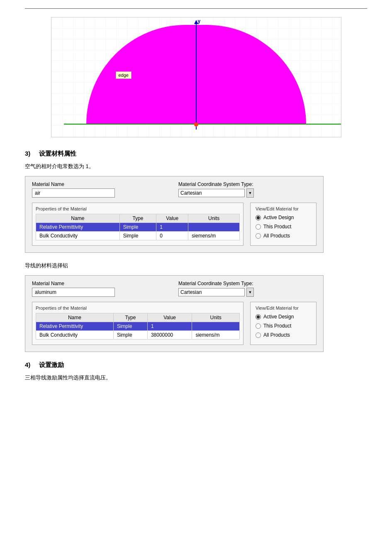 Image resolution: width=392 pixels, height=555 pixels. I want to click on radio-this-product-air: This Product, so click(283, 227).